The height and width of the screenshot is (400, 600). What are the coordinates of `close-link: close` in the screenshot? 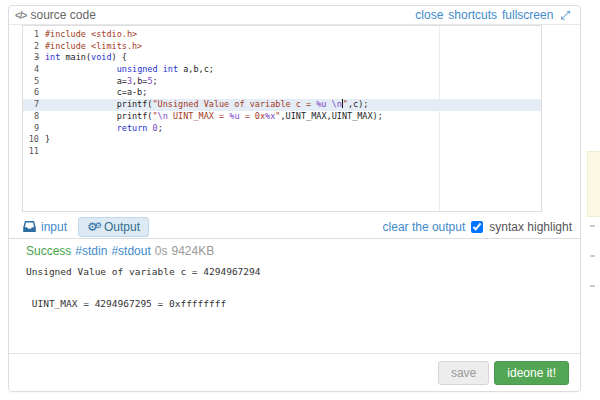 It's located at (429, 15).